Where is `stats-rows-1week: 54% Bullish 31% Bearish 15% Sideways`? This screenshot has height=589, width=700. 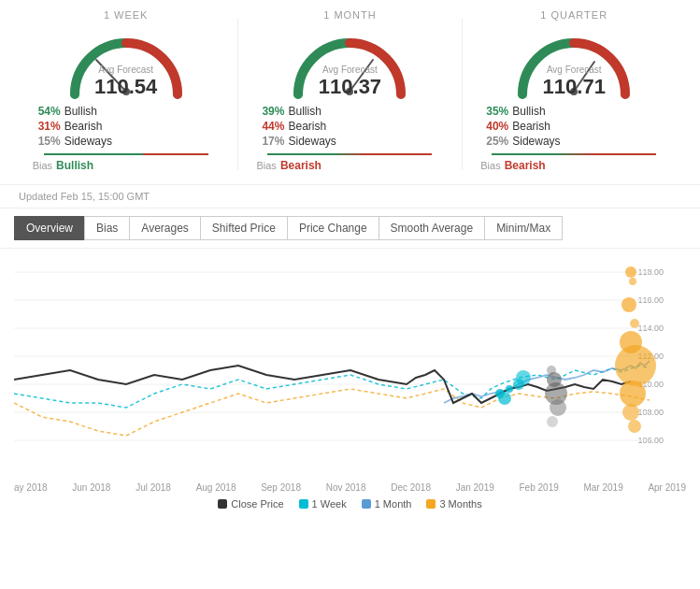
stats-rows-1week: 54% Bullish 31% Bearish 15% Sideways is located at coordinates (126, 126).